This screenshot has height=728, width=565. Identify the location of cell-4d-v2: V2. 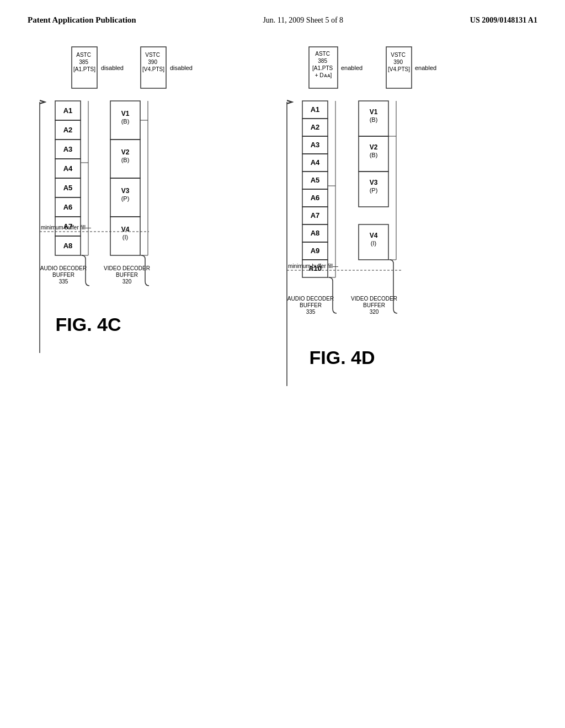
(374, 147).